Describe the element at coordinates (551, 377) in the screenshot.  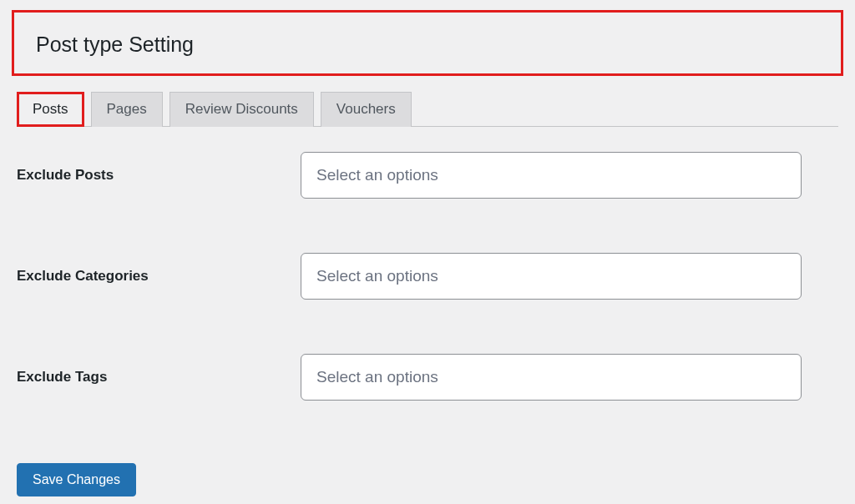
I see `select-exclude-tags: Select an options` at that location.